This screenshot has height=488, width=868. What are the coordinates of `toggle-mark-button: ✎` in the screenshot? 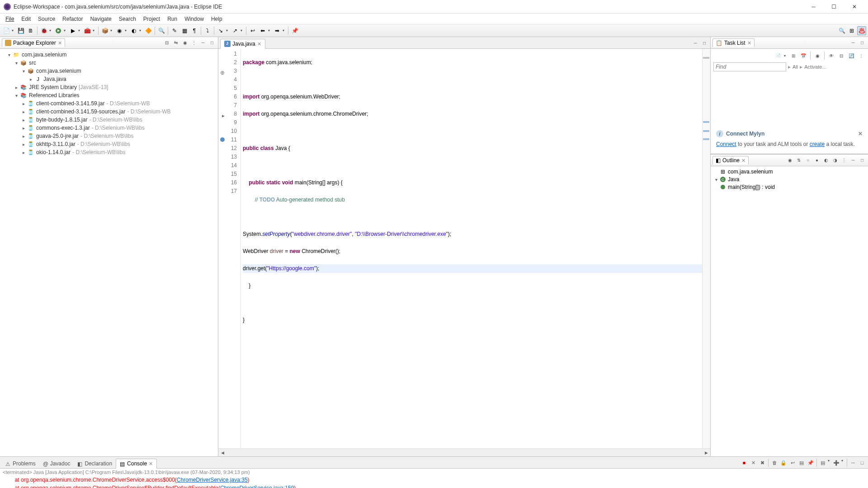 It's located at (175, 31).